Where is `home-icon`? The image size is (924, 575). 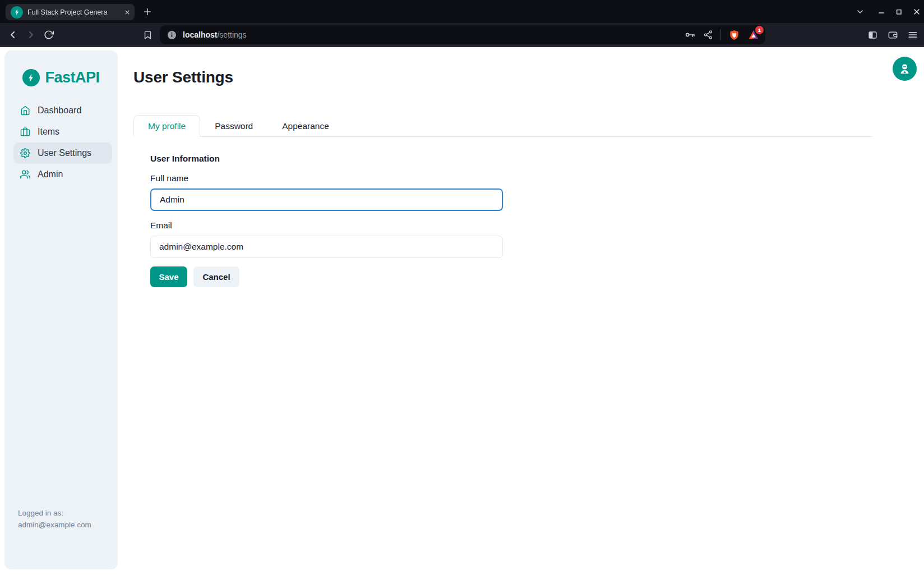
home-icon is located at coordinates (25, 111).